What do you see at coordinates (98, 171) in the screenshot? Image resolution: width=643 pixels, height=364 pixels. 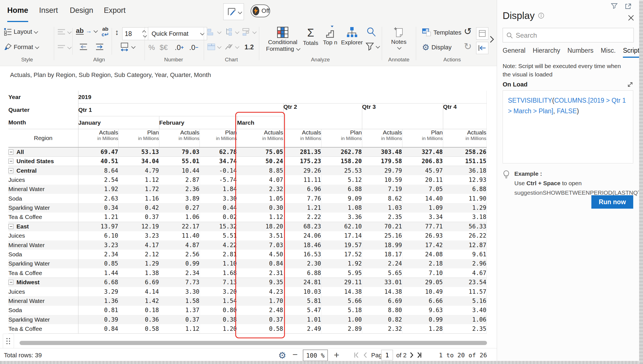 I see `table-cell: 8.64` at bounding box center [98, 171].